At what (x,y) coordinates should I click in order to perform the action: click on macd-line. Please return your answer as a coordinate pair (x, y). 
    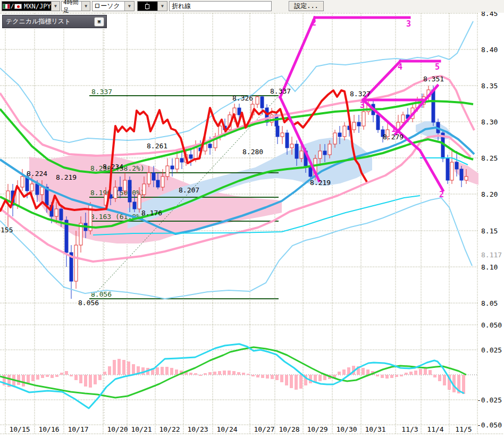
    Looking at the image, I should click on (232, 376).